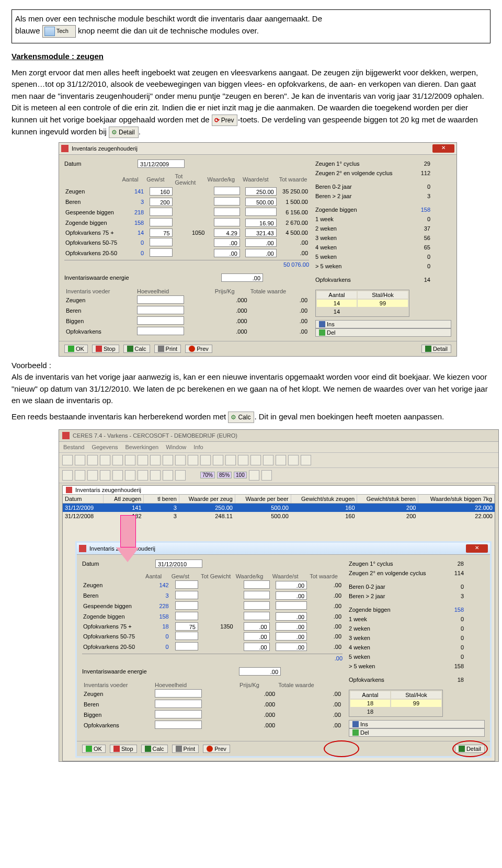 Image resolution: width=502 pixels, height=868 pixels. What do you see at coordinates (187, 332) in the screenshot?
I see `table-row: Opfokvarkens .000 .00` at bounding box center [187, 332].